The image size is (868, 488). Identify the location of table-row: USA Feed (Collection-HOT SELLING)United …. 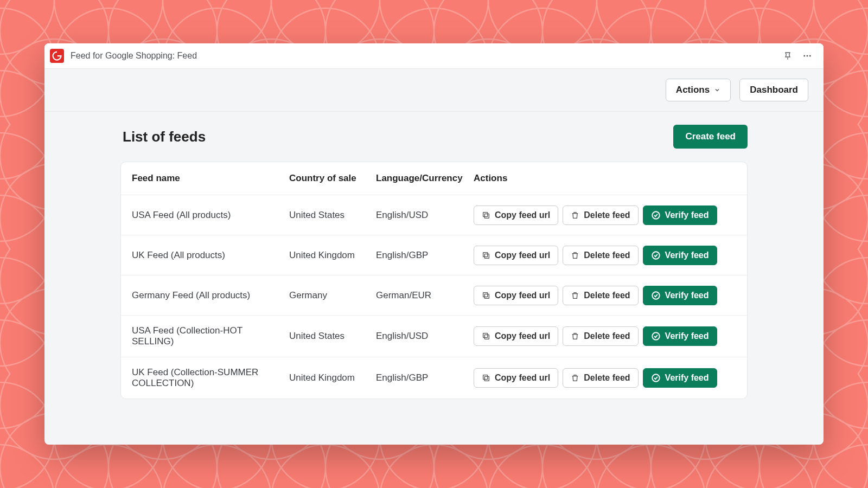
(434, 336).